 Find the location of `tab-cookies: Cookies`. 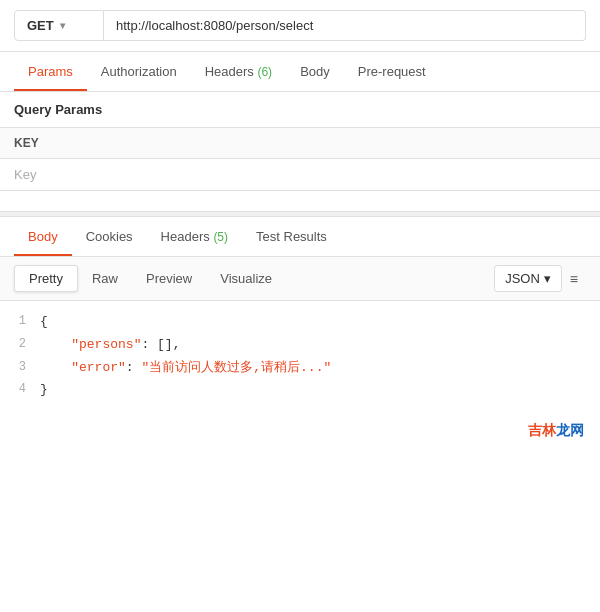

tab-cookies: Cookies is located at coordinates (110, 236).